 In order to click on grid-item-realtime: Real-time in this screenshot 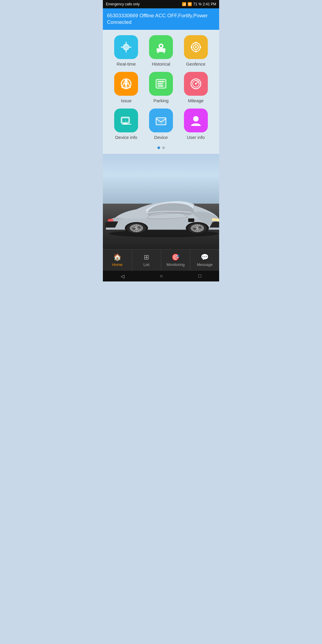, I will do `click(126, 51)`.